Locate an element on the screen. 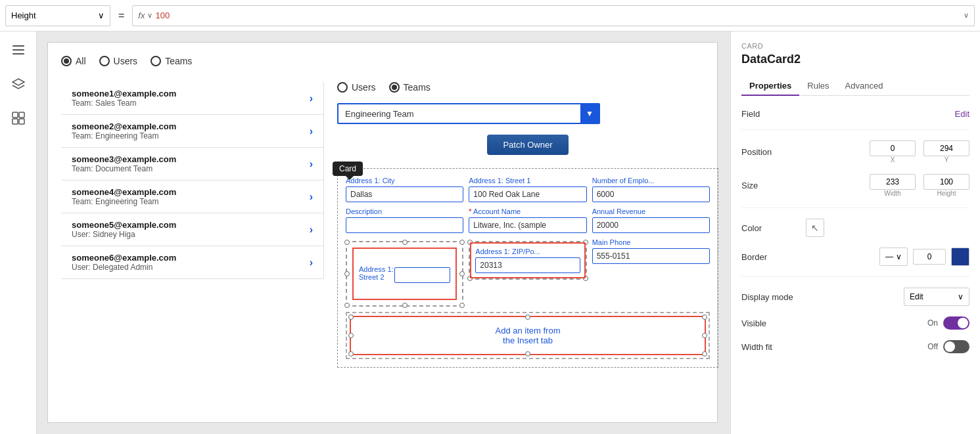  user-team-3: Team: Document Team is located at coordinates (124, 169).